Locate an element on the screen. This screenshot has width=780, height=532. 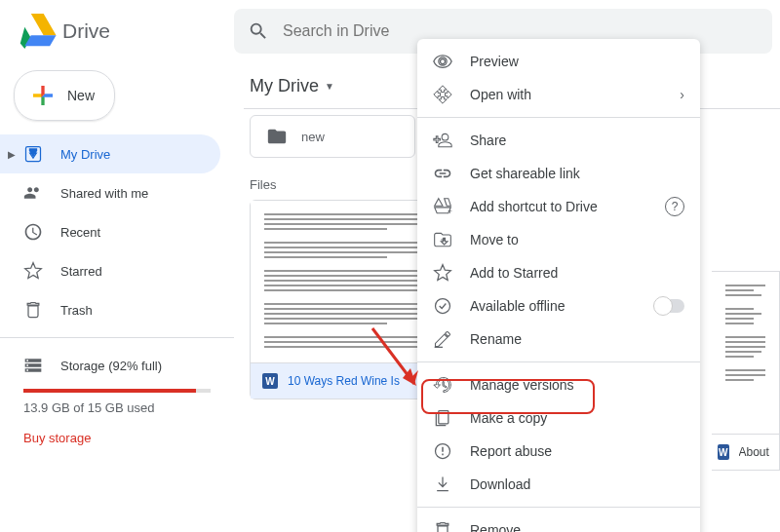
eye-icon is located at coordinates (443, 61).